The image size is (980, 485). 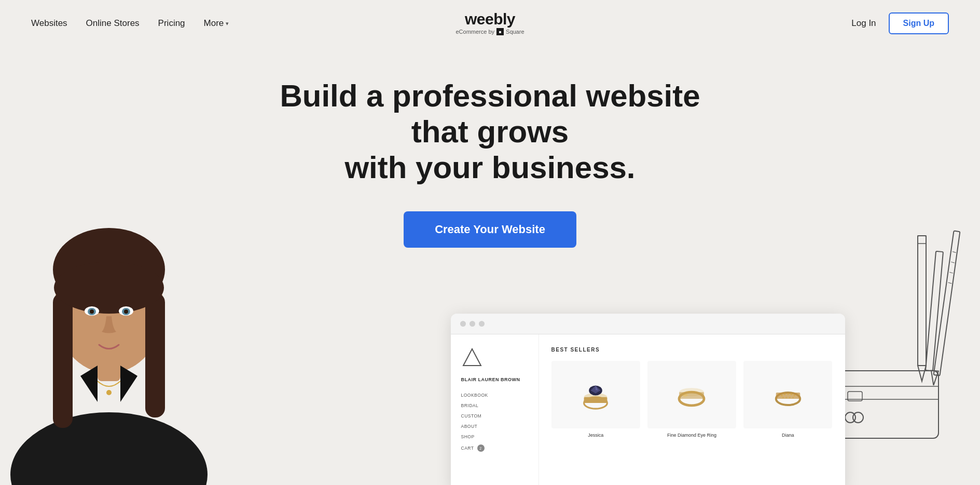 I want to click on store-nav-lookbook: LOOKBOOK, so click(x=495, y=395).